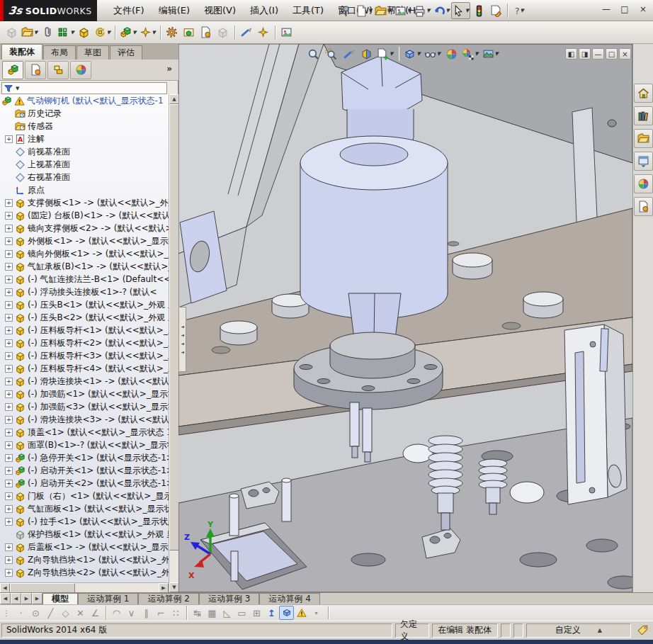 This screenshot has width=653, height=644. I want to click on tree-item: +(-) 加强筋<1> (默认<<默认>_显示状, so click(84, 394).